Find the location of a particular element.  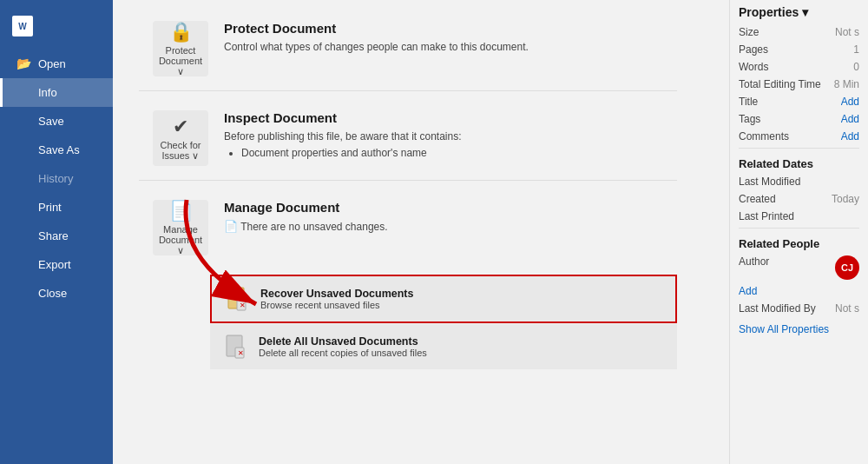

sidebar-item-save-label: Save is located at coordinates (51, 122).